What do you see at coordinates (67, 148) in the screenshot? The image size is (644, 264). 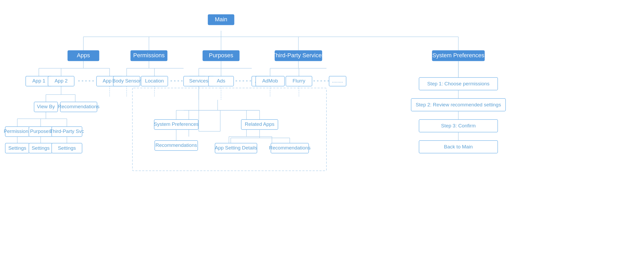 I see `node-settings-3: Settings` at bounding box center [67, 148].